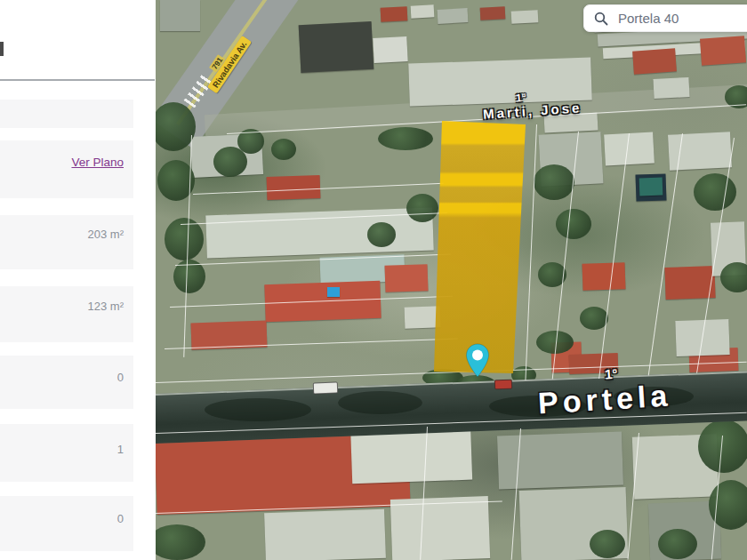 The width and height of the screenshot is (747, 560). Describe the element at coordinates (77, 80) in the screenshot. I see `sidebar-divider` at that location.